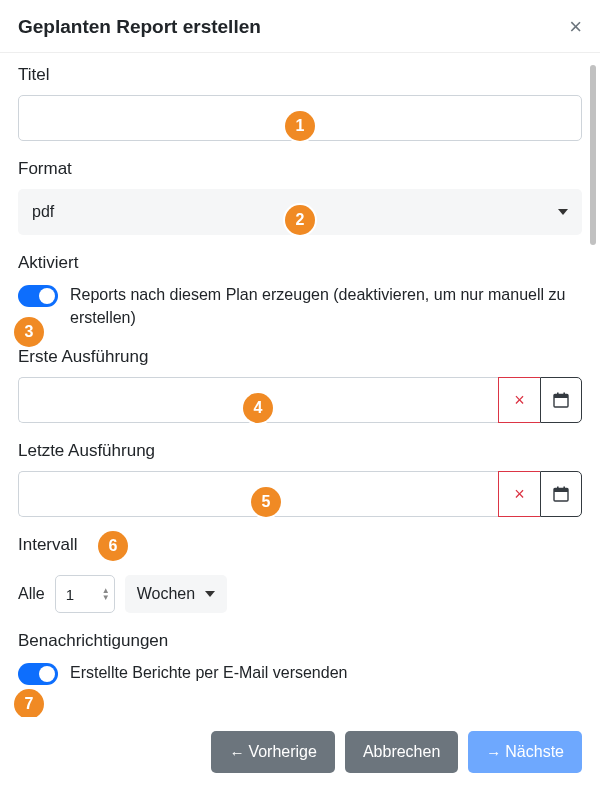 The image size is (600, 791). Describe the element at coordinates (43, 212) in the screenshot. I see `format-selected-value: pdf` at that location.